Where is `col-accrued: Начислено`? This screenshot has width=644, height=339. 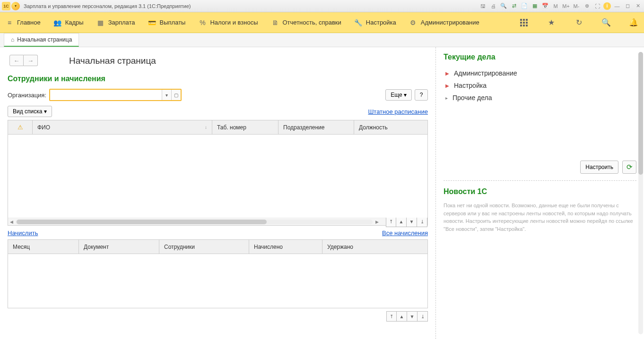
col-accrued: Начислено is located at coordinates (286, 246).